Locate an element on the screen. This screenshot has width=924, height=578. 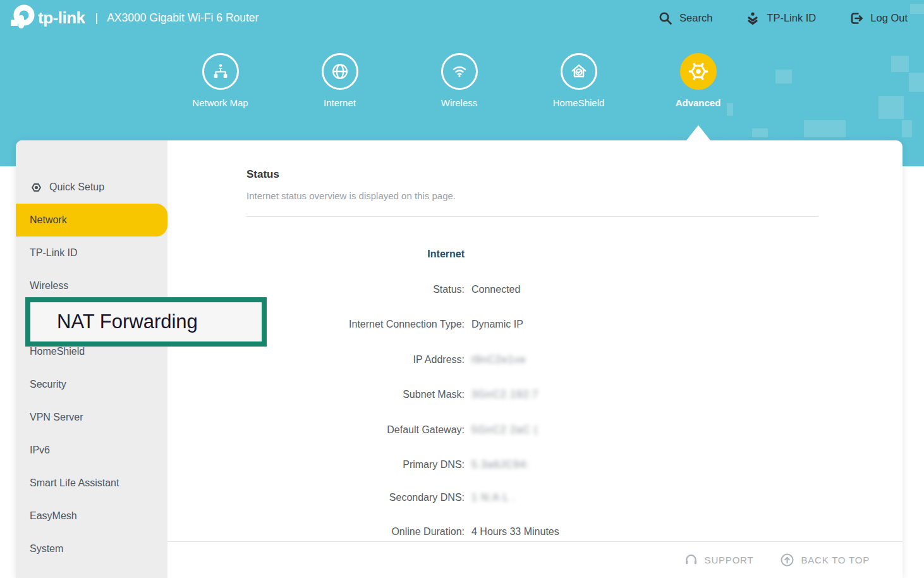
arrow-up-circle-icon is located at coordinates (787, 560).